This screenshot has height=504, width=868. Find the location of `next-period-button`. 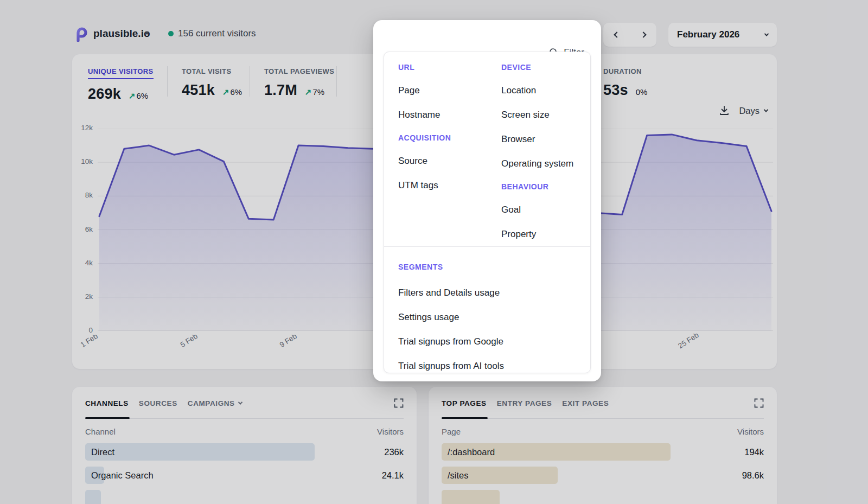

next-period-button is located at coordinates (643, 35).